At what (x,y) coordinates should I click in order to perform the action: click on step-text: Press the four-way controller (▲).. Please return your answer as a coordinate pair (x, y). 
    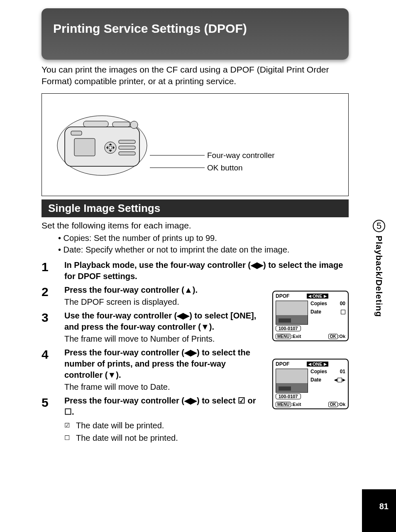
    Looking at the image, I should click on (165, 290).